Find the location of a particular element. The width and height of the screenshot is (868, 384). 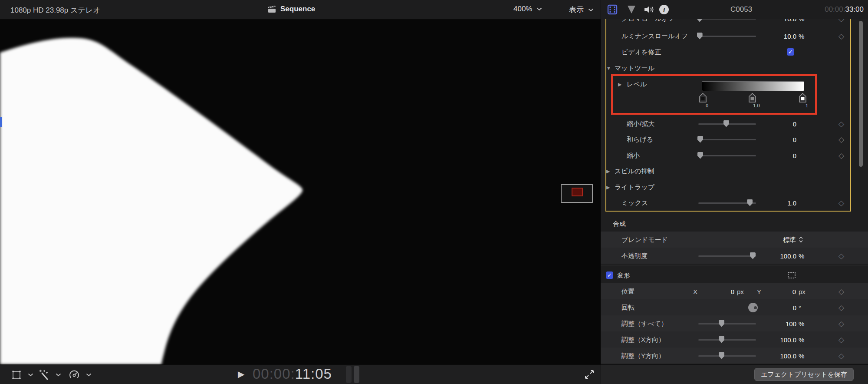

param-label: 縮小/拡大 is located at coordinates (641, 123).